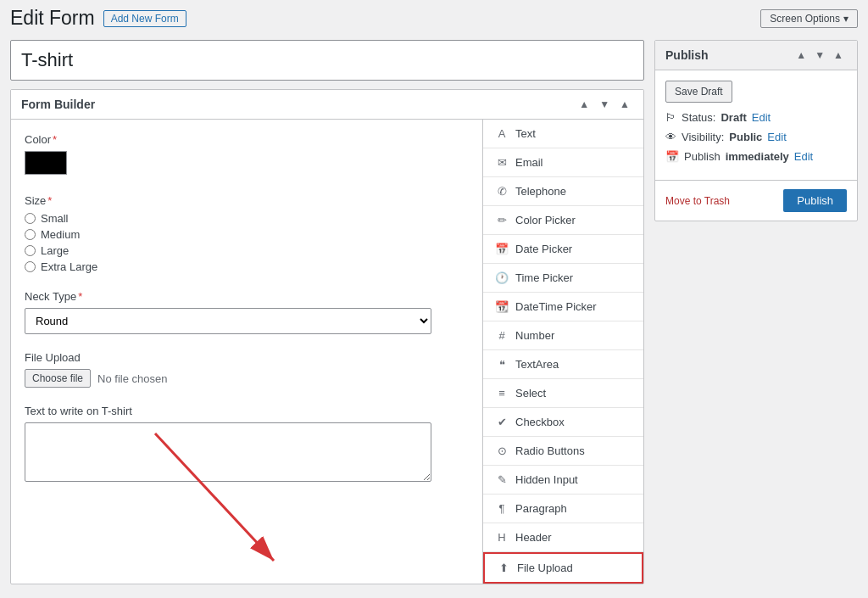 This screenshot has height=598, width=868. I want to click on size-extra-large-label: Extra Large, so click(70, 266).